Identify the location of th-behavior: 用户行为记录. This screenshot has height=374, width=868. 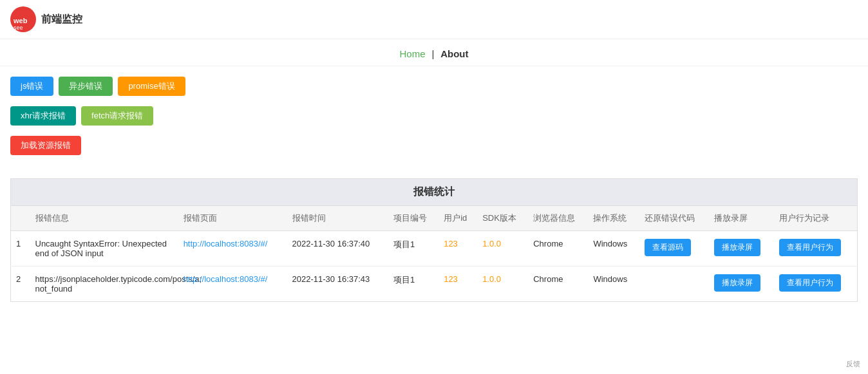
(816, 219).